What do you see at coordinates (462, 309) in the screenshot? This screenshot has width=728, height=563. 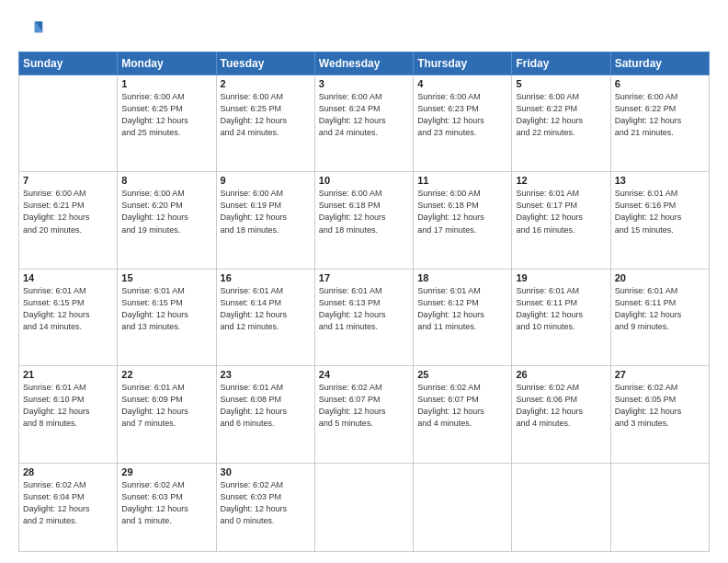 I see `cell-details: Sunrise: 6:01 AMSunset: 6:12 PMDaylight:…` at bounding box center [462, 309].